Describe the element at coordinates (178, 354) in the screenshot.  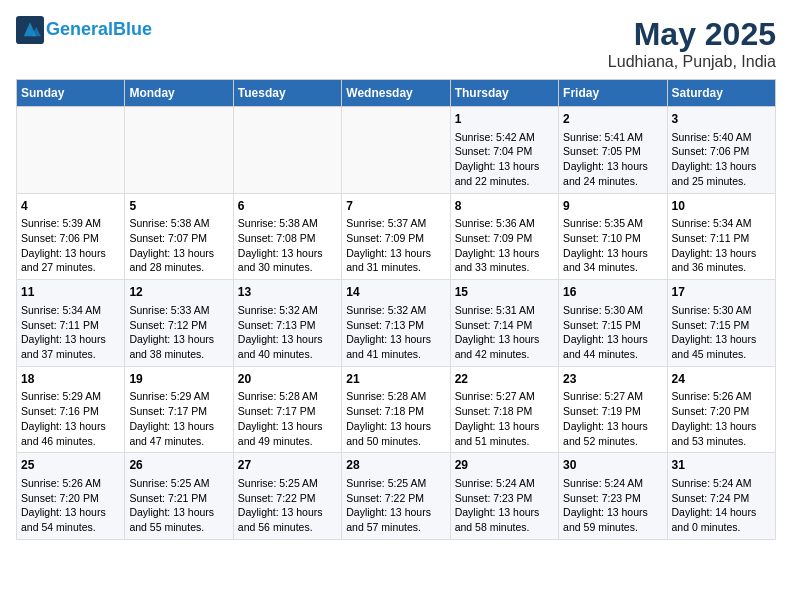
I see `cell-info-line: and 38 minutes.` at that location.